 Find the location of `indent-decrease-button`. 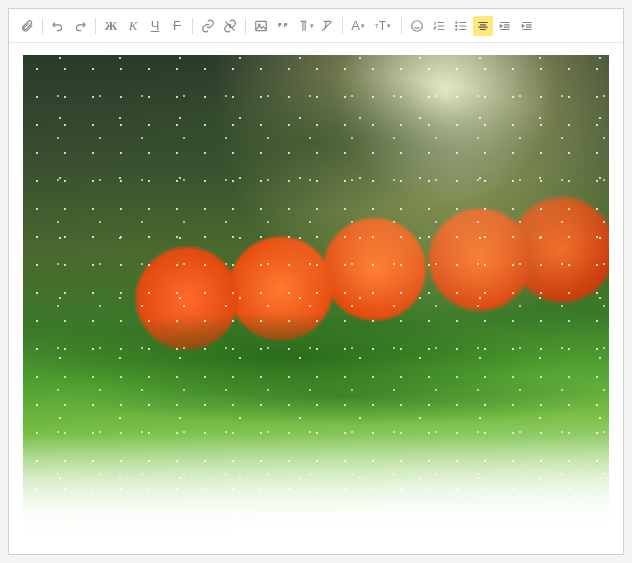

indent-decrease-button is located at coordinates (505, 26).